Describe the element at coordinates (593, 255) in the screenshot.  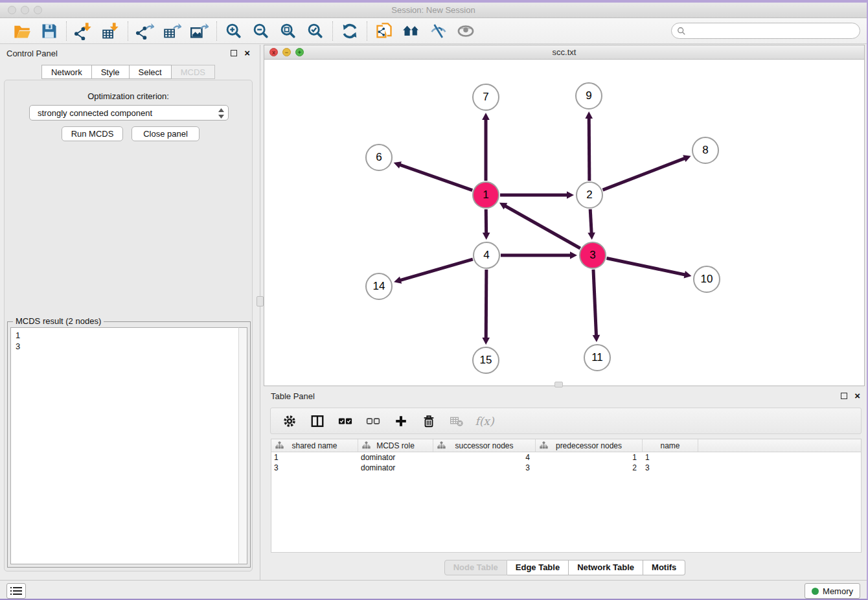
I see `graph-node-3: 3` at that location.